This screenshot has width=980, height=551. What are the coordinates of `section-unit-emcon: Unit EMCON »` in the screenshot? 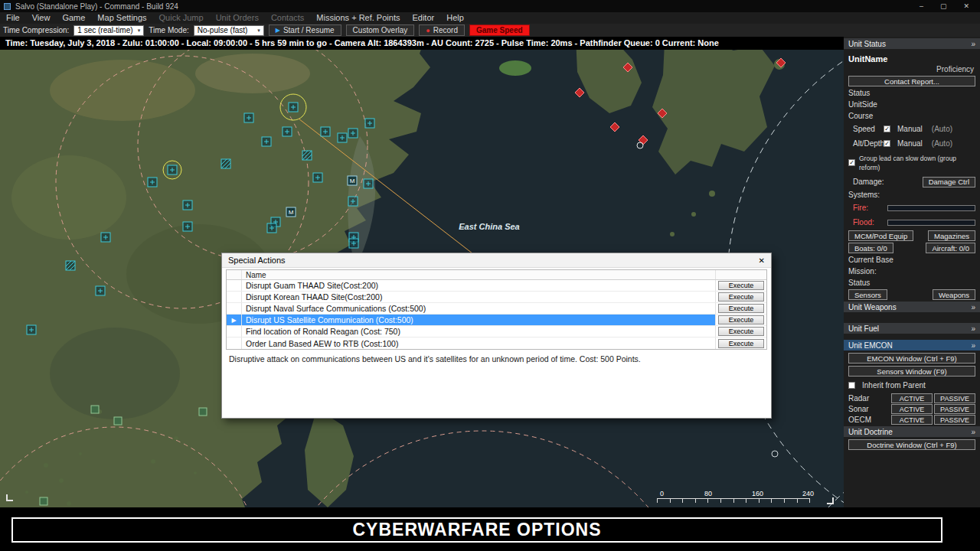 It's located at (912, 345).